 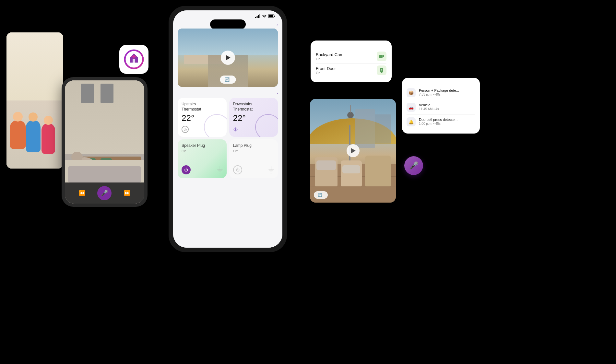 I want to click on app-icon, so click(x=134, y=59).